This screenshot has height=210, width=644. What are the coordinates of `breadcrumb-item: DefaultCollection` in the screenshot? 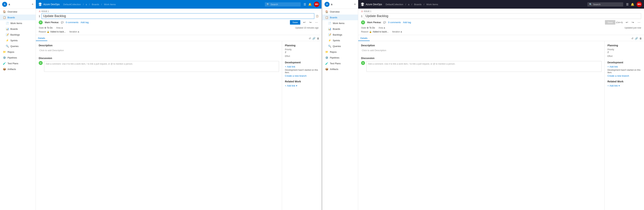 It's located at (72, 5).